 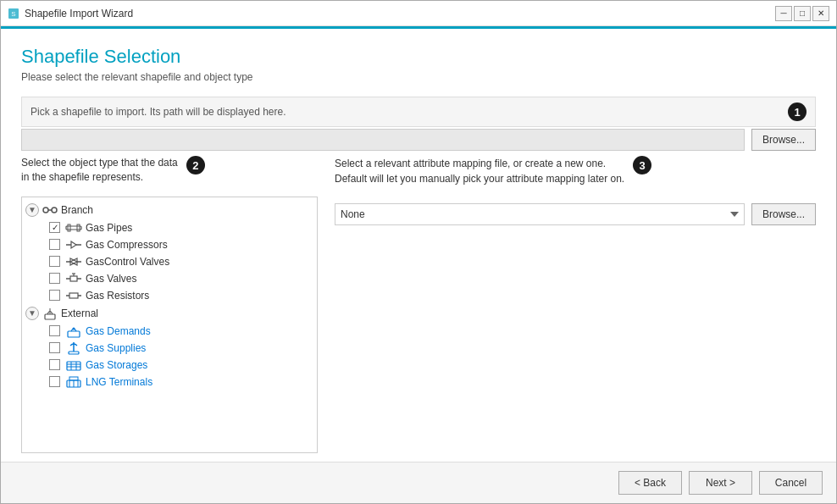 I want to click on checkbox-lng-terminals, so click(x=54, y=381).